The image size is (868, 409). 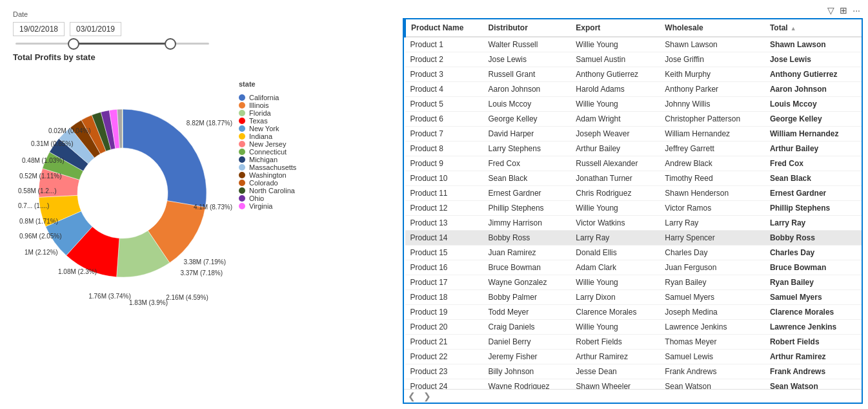 What do you see at coordinates (615, 372) in the screenshot?
I see `cell-export: Jesse Dean` at bounding box center [615, 372].